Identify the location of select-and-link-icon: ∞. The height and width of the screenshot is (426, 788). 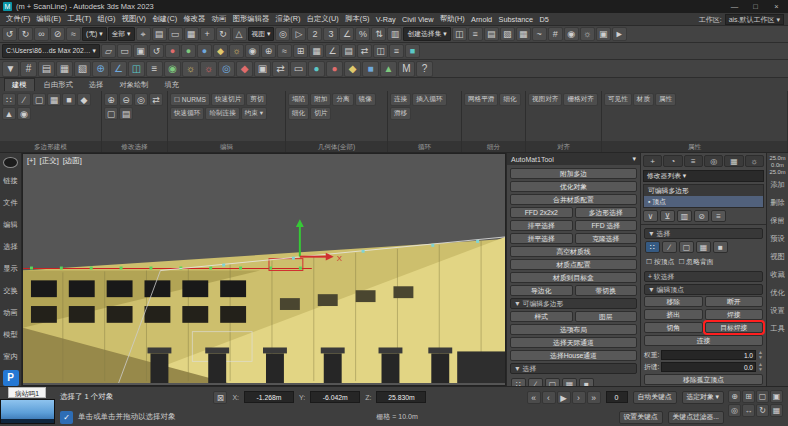
(42, 34).